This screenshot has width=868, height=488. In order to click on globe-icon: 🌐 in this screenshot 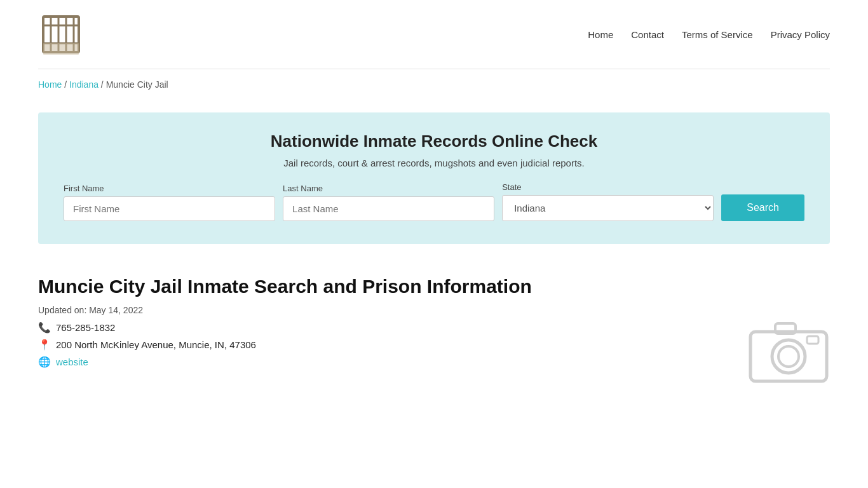, I will do `click(44, 362)`.